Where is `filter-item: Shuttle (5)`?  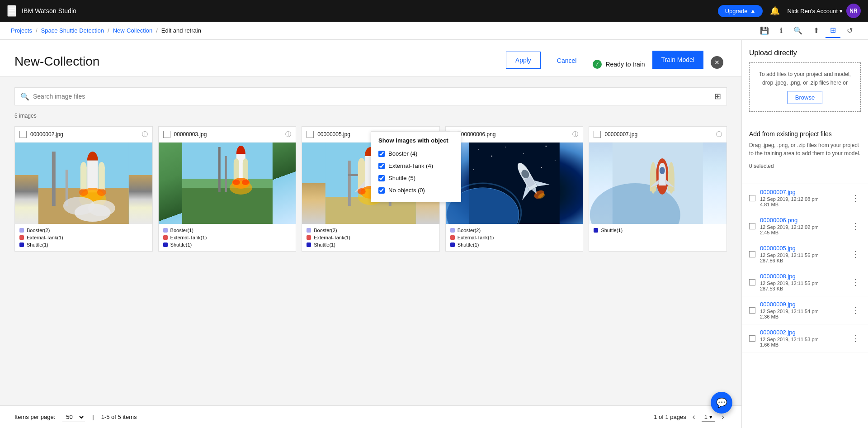
filter-item: Shuttle (5) is located at coordinates (416, 178).